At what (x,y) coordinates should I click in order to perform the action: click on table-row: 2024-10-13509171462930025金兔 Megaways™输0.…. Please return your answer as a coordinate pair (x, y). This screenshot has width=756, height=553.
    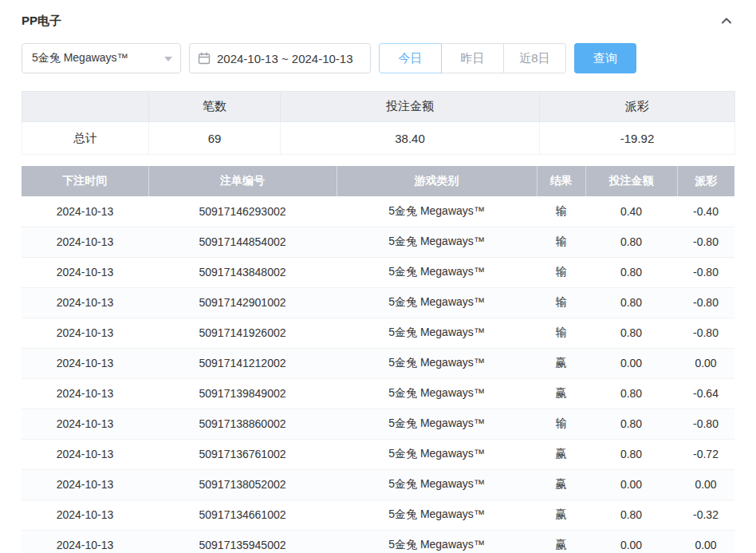
    Looking at the image, I should click on (378, 211).